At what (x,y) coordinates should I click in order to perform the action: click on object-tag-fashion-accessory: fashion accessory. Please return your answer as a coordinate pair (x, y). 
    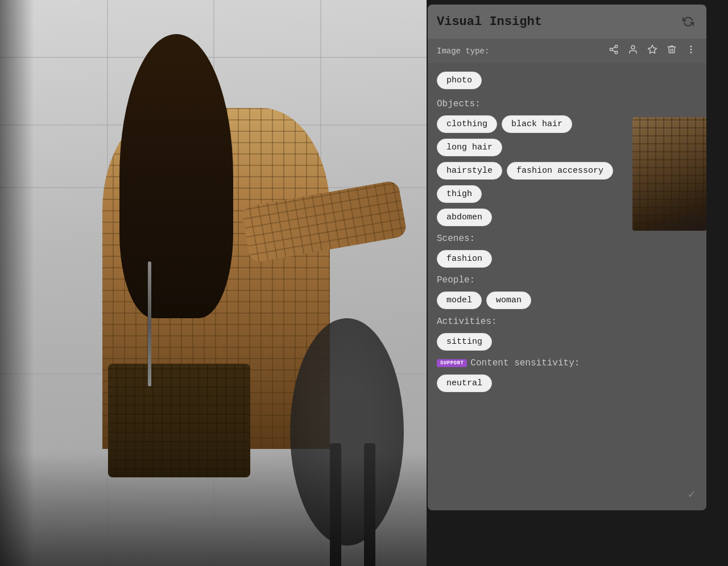
    Looking at the image, I should click on (560, 170).